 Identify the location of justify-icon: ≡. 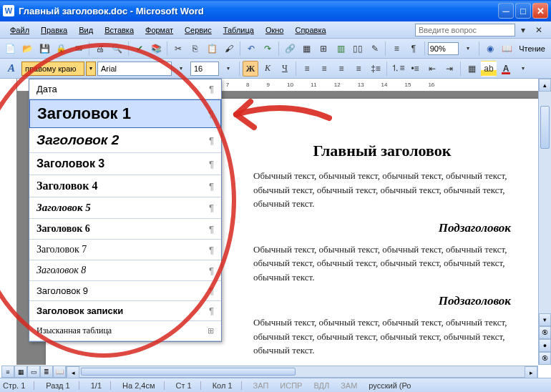
(359, 69).